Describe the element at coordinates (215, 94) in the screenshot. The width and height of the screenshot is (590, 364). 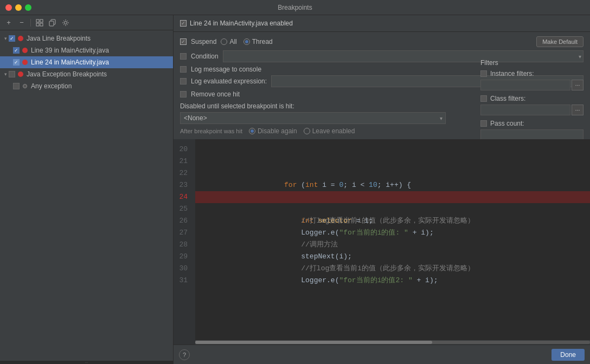
I see `remove-once-label: Remove once hit` at that location.